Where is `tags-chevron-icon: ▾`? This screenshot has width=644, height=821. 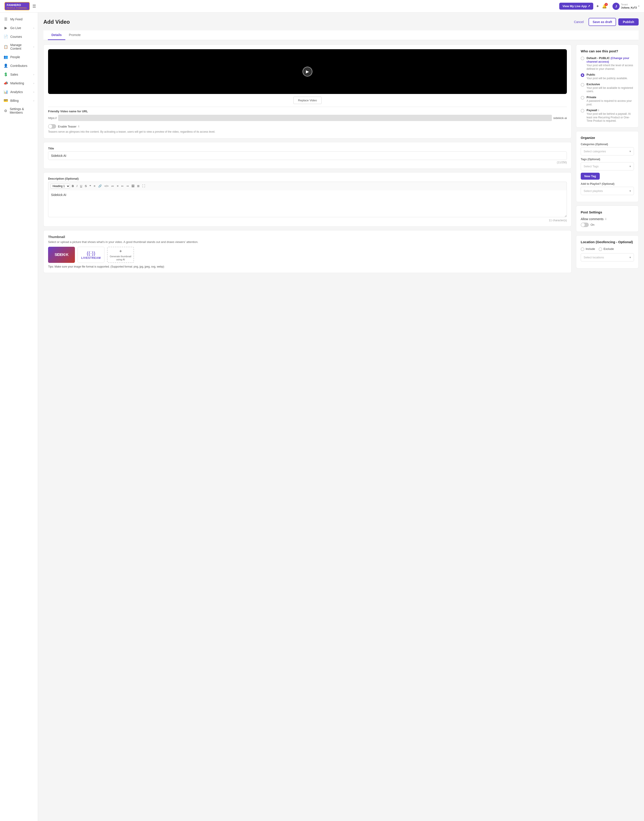 tags-chevron-icon: ▾ is located at coordinates (630, 166).